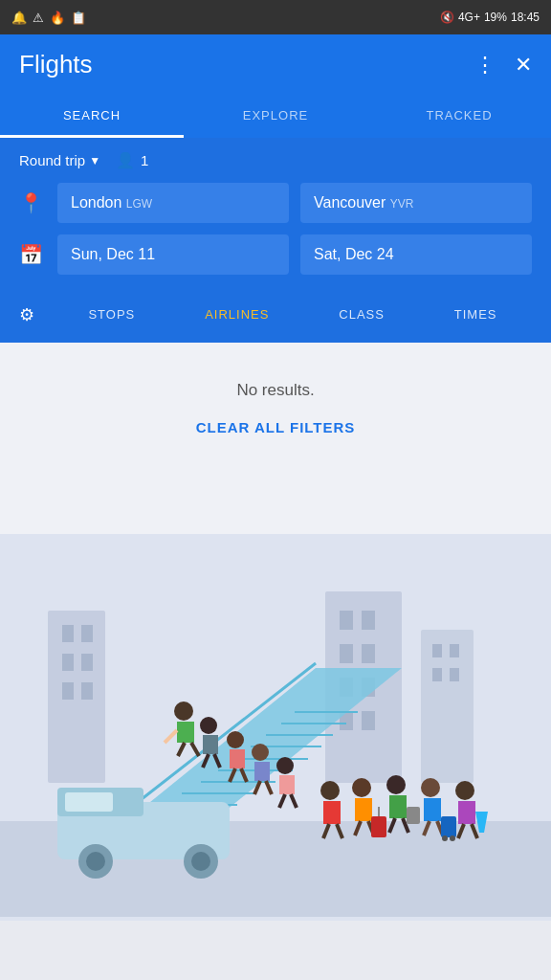  What do you see at coordinates (276, 17) in the screenshot?
I see `status-bar: 🔔 ⚠ 🔥 📋 🔇 4G+ 19% 18:45` at bounding box center [276, 17].